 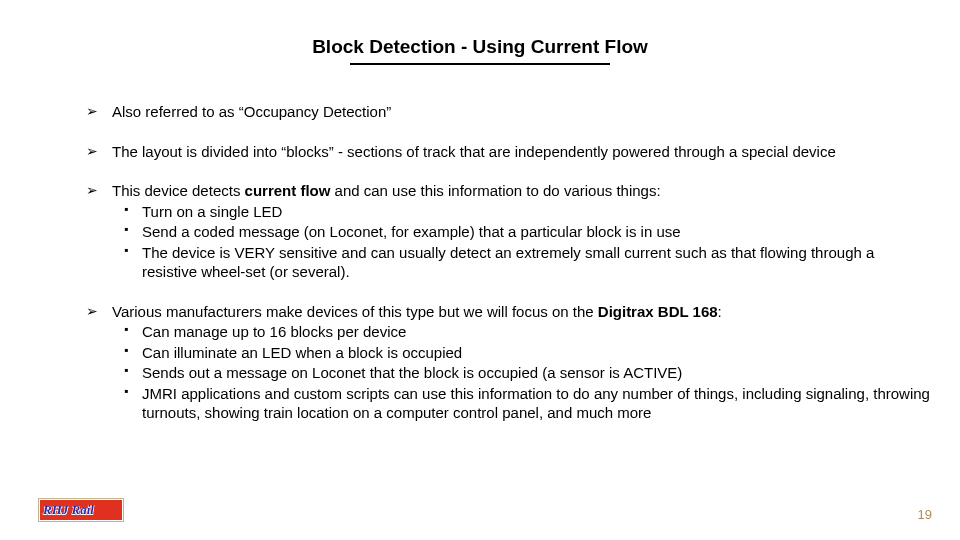 What do you see at coordinates (536, 404) in the screenshot?
I see `bullet-4-sub-4-text: JMRI applications and custom scripts can…` at bounding box center [536, 404].